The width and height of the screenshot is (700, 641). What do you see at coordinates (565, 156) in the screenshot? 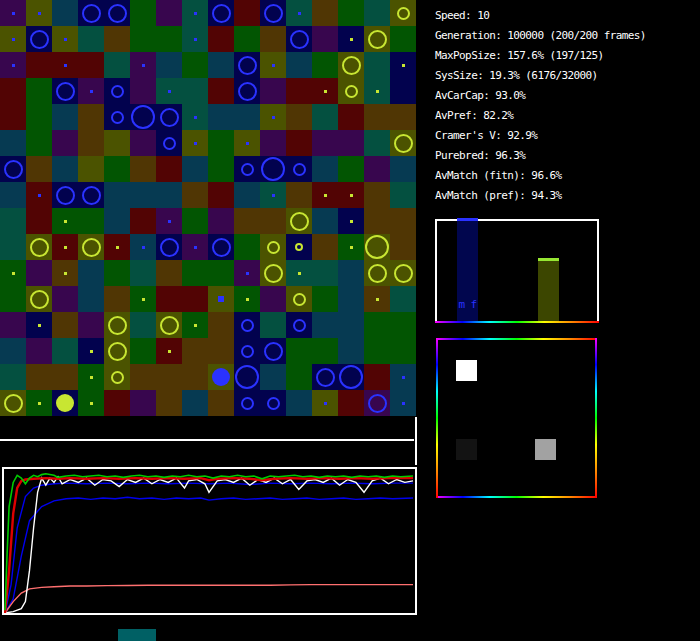
I see `stat-line: Purebred: 96.3%` at bounding box center [565, 156].